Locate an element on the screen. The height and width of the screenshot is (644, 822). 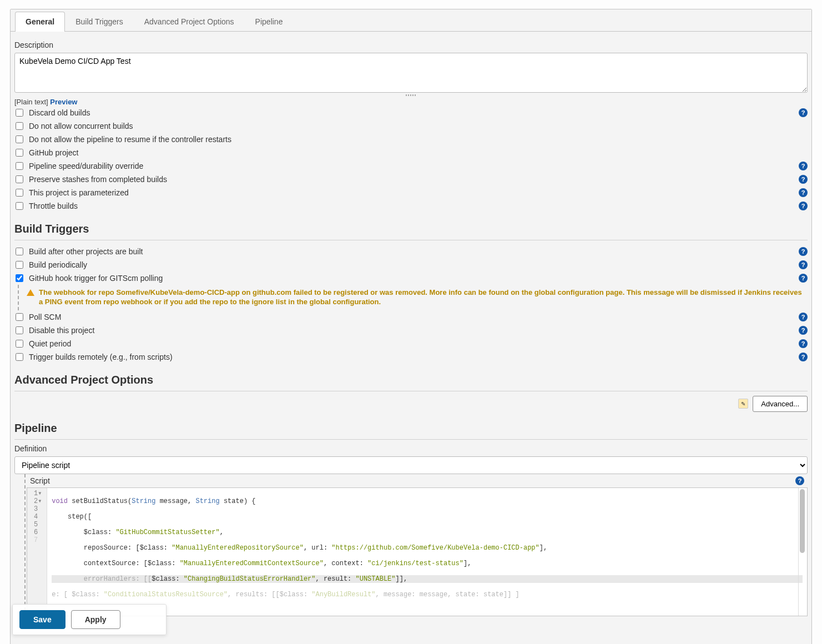
apply-button: Apply is located at coordinates (95, 620).